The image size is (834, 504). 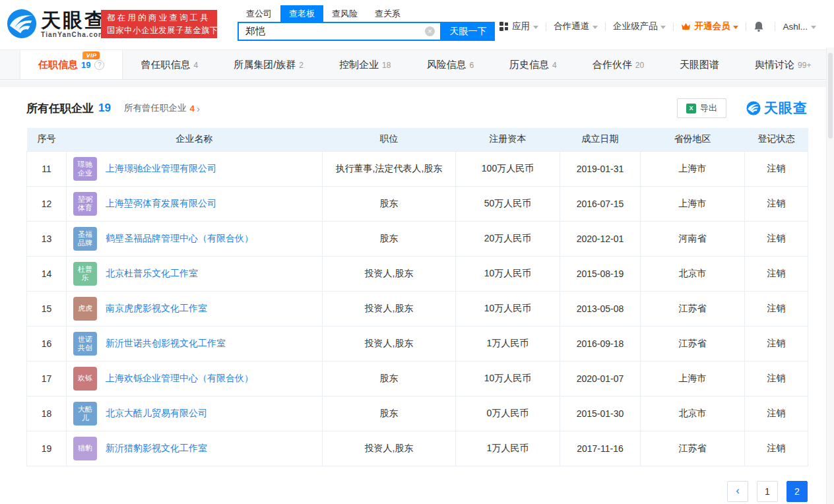 I want to click on tianyancha-logo: 天眼查 TianYanCha.com, so click(x=57, y=24).